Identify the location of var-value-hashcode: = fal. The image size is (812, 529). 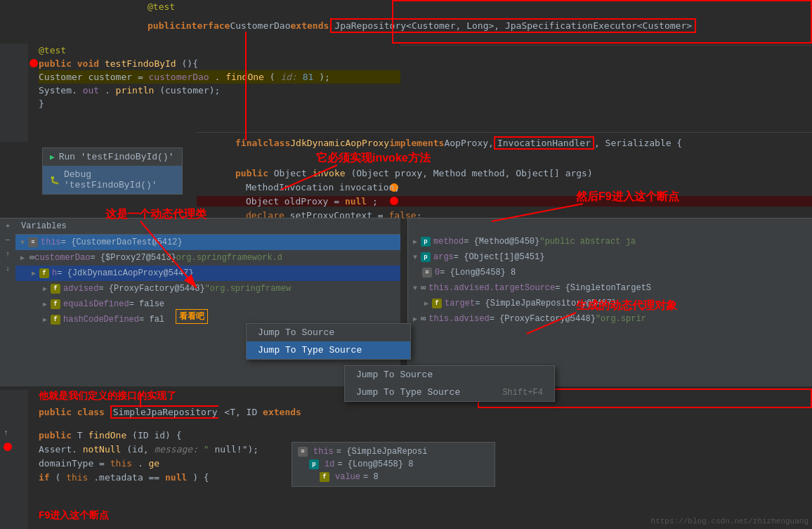
(152, 320).